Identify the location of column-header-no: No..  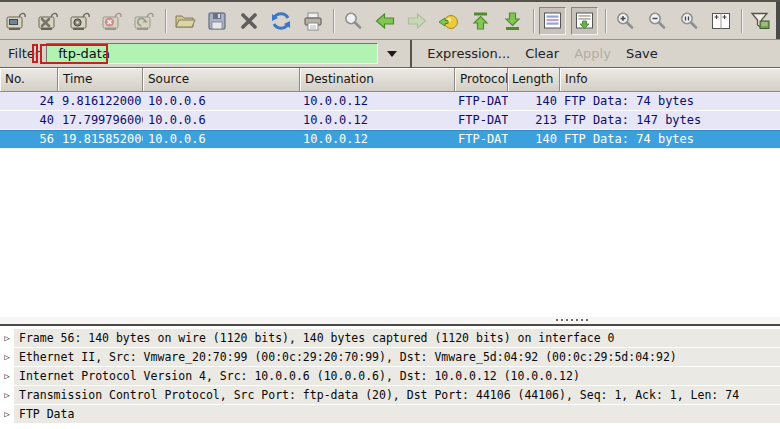
(29, 80).